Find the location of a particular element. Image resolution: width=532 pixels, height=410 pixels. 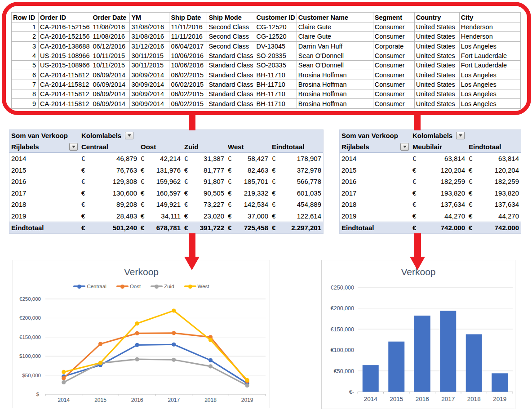

table-cell: Claire Gute is located at coordinates (335, 27).